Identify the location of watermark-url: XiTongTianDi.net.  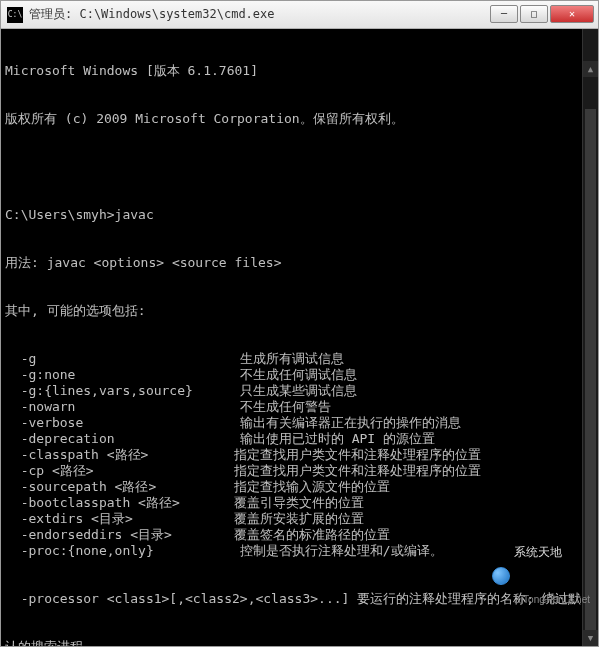
(552, 600).